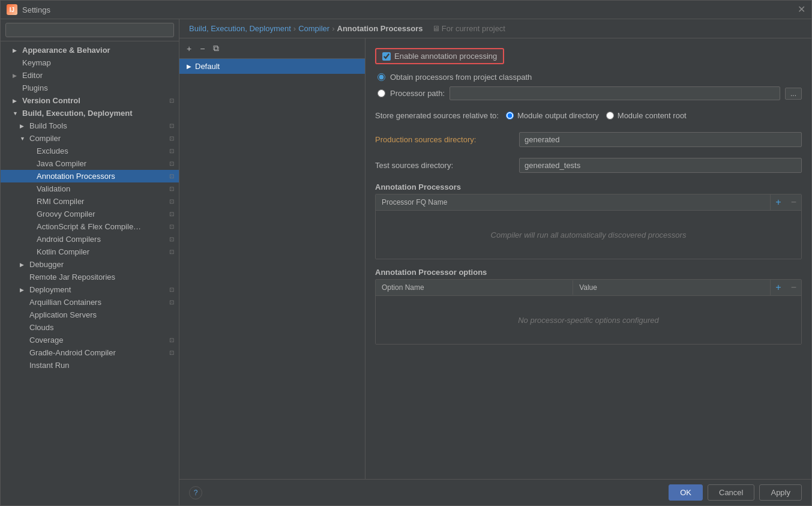 The image size is (812, 506). What do you see at coordinates (588, 288) in the screenshot?
I see `processor-options-header: Option Name Value + −` at bounding box center [588, 288].